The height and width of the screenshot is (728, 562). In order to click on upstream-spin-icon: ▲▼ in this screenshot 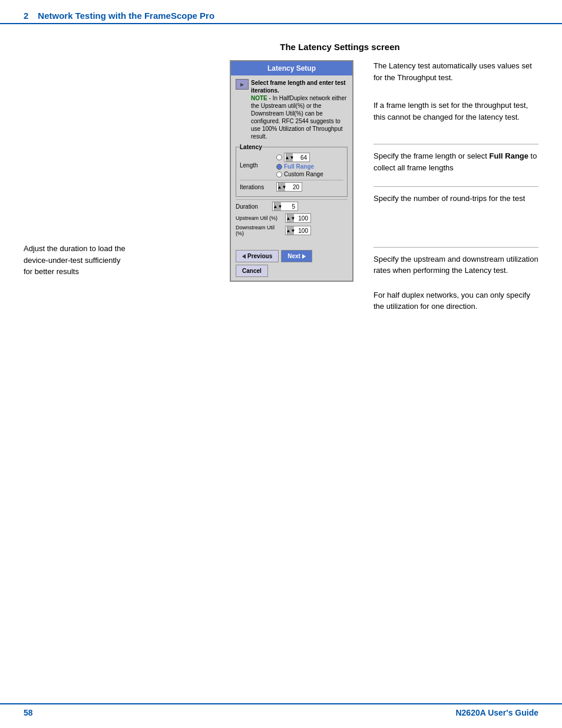, I will do `click(290, 218)`.